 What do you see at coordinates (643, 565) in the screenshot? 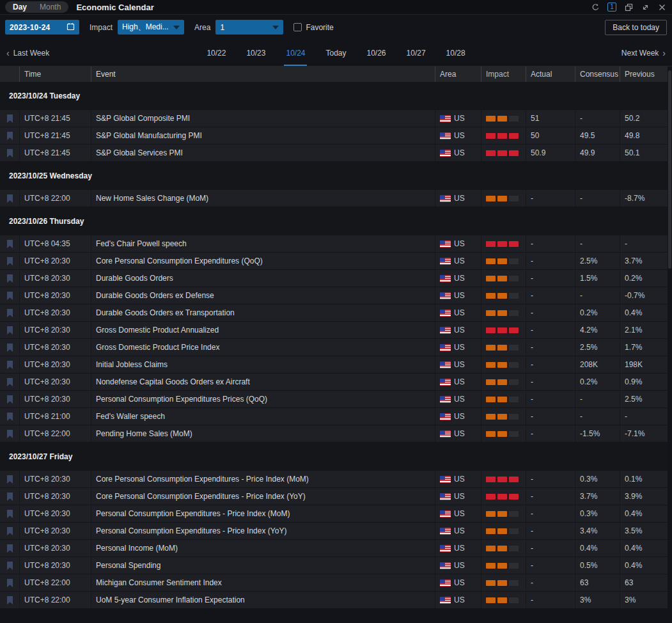
I see `previous-value: 0.4%` at bounding box center [643, 565].